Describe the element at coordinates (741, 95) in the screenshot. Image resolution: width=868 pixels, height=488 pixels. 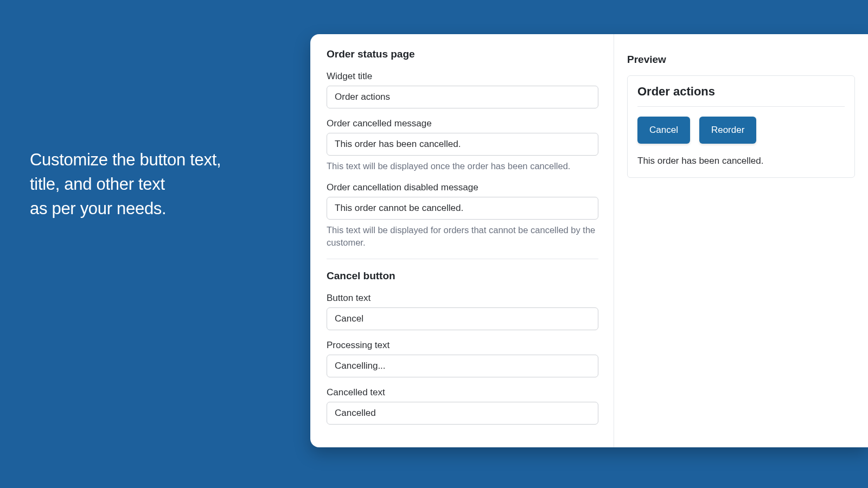
I see `preview-card-title: Order actions` at that location.